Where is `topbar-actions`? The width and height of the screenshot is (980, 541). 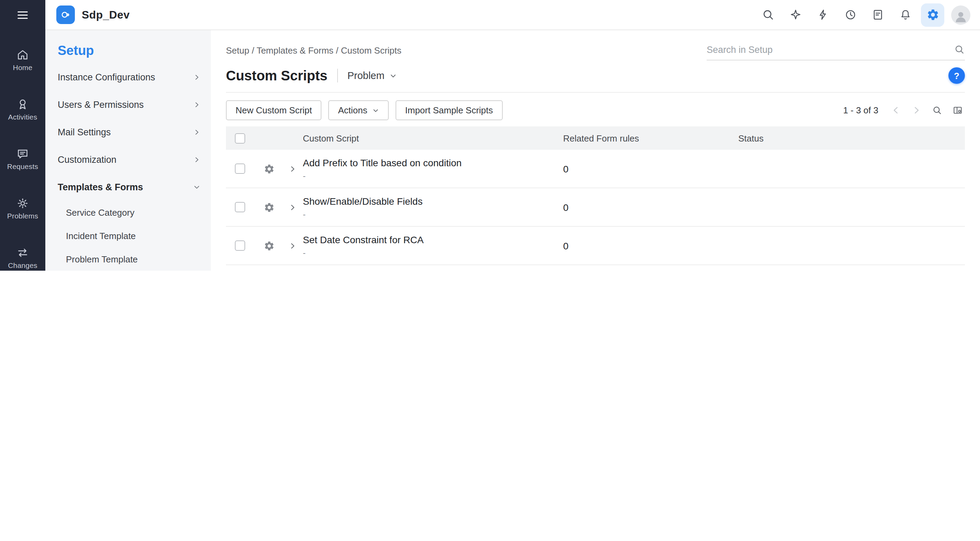
topbar-actions is located at coordinates (864, 15).